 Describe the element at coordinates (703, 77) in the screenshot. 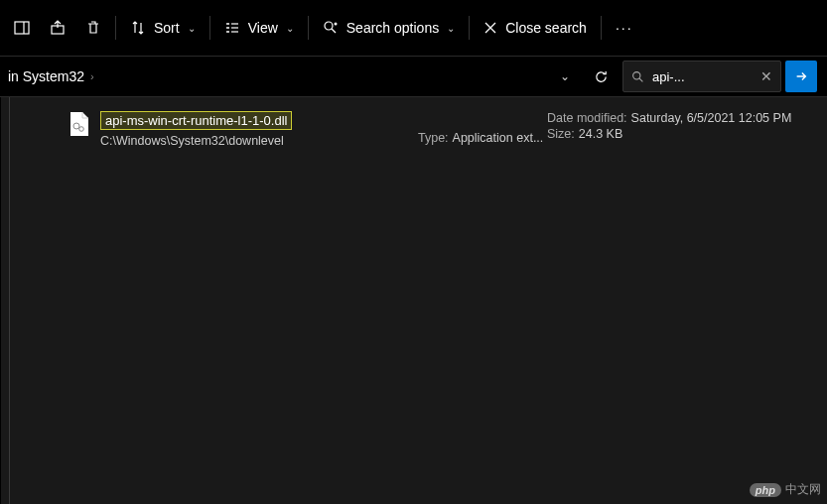

I see `search-query-text: api-...` at that location.